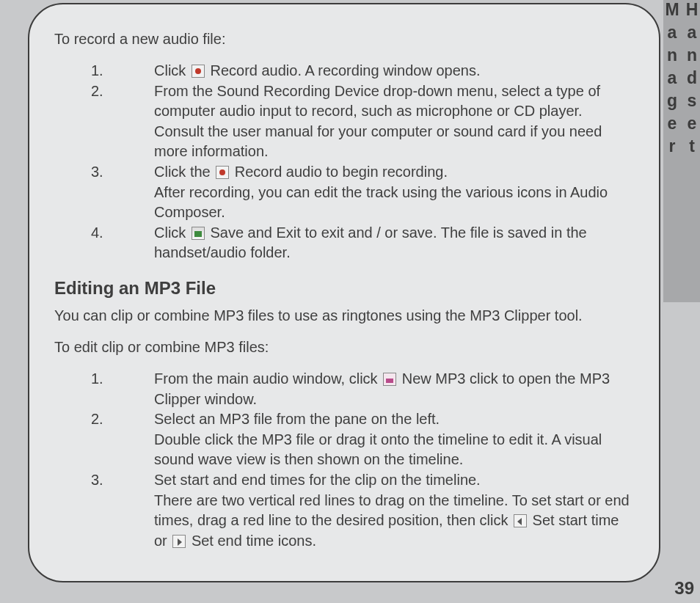  Describe the element at coordinates (344, 348) in the screenshot. I see `edit-intro: To edit clip or combine MP3 files:` at that location.